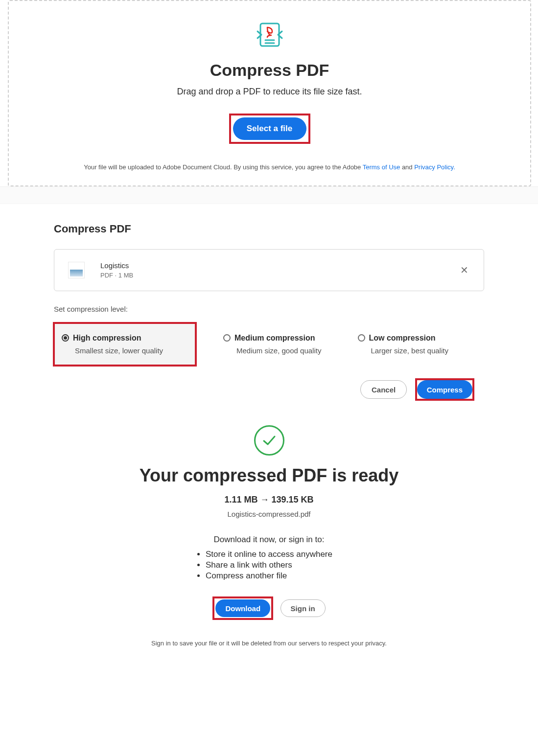 The width and height of the screenshot is (538, 756). What do you see at coordinates (269, 514) in the screenshot?
I see `output-filename: Logistics-compressed.pdf` at bounding box center [269, 514].